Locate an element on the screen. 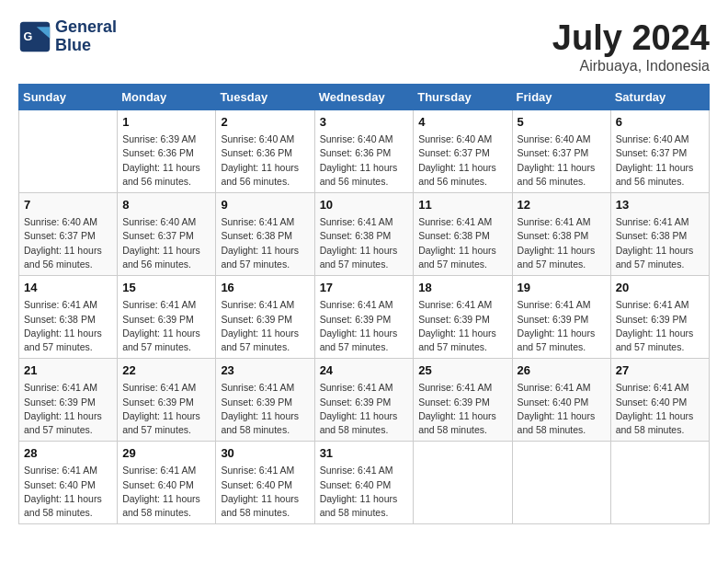 This screenshot has height=563, width=728. day-number: 26 is located at coordinates (562, 371).